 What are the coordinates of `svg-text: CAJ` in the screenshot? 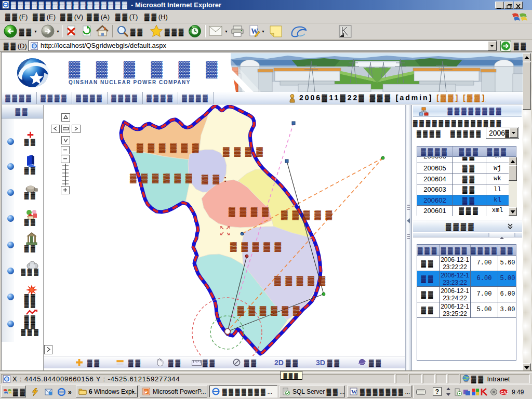 It's located at (505, 393).